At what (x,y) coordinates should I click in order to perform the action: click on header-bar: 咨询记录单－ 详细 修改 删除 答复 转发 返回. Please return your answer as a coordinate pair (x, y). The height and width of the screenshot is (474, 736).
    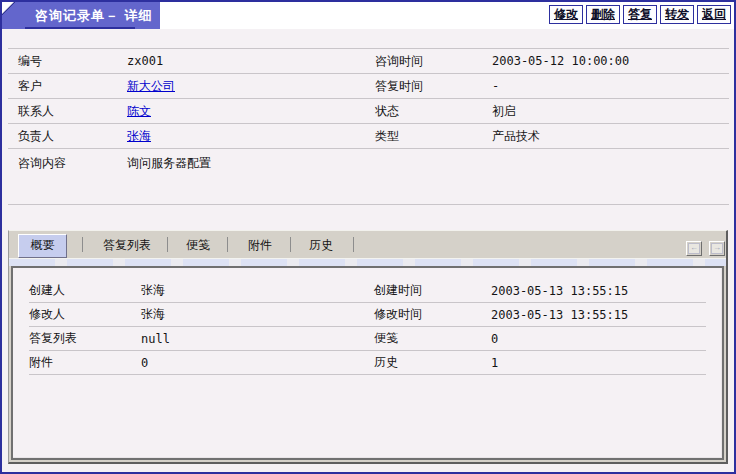
    Looking at the image, I should click on (368, 16).